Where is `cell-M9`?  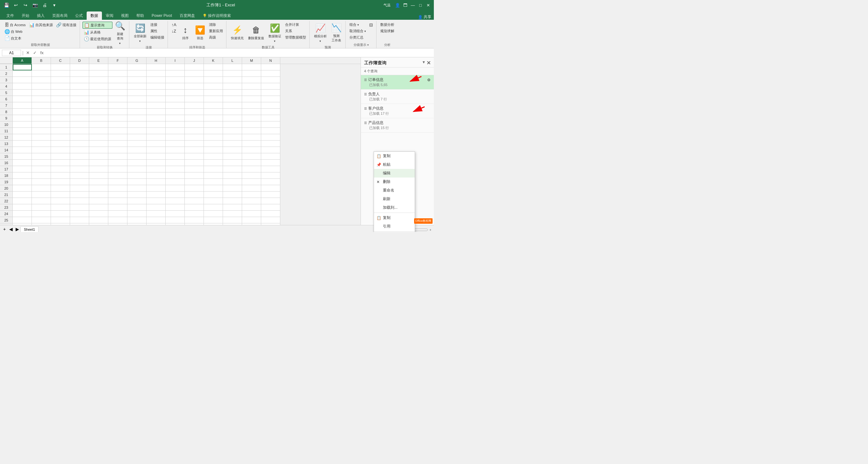 cell-M9 is located at coordinates (251, 118).